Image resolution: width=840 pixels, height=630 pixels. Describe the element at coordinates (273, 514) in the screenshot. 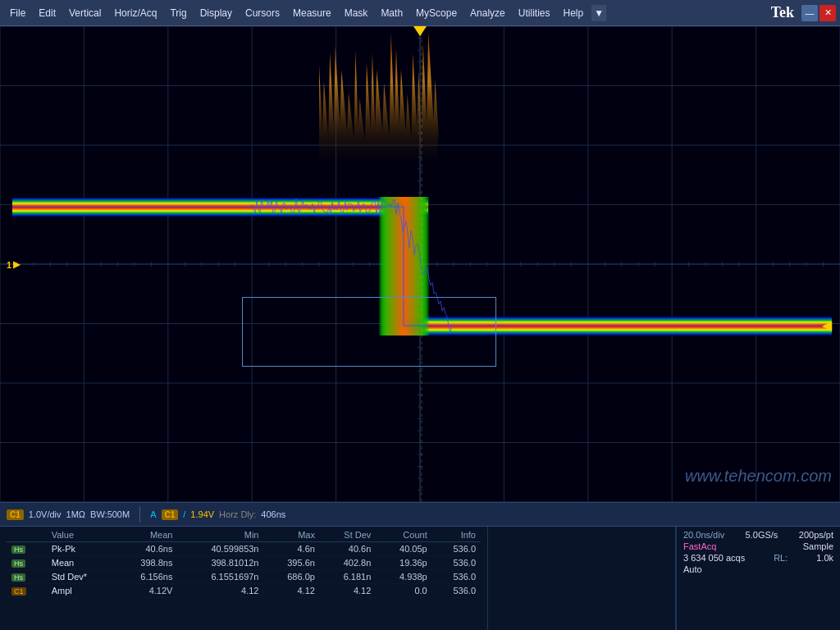

I see `horz-dly-value: 406ns` at that location.